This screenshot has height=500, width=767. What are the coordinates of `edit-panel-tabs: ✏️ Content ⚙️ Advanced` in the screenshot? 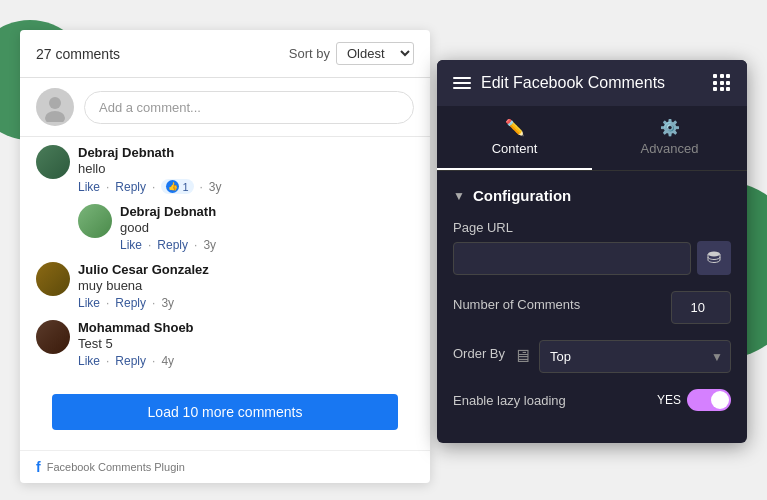 It's located at (592, 138).